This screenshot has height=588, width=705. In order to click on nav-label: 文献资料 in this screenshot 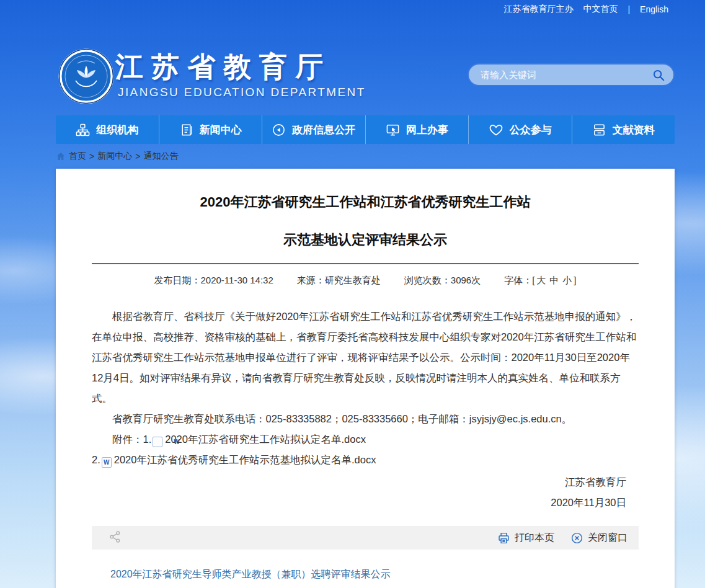, I will do `click(634, 130)`.